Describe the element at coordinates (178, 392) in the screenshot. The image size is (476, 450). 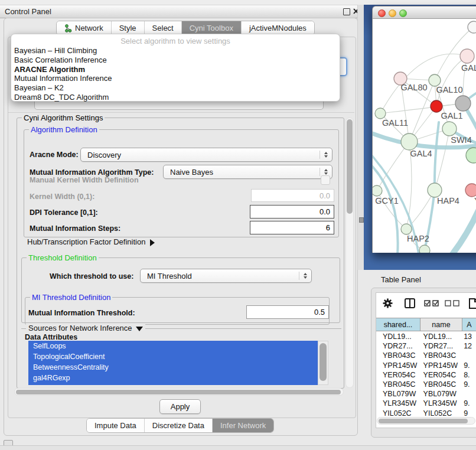
I see `settings-hscrollbar-thumb` at that location.